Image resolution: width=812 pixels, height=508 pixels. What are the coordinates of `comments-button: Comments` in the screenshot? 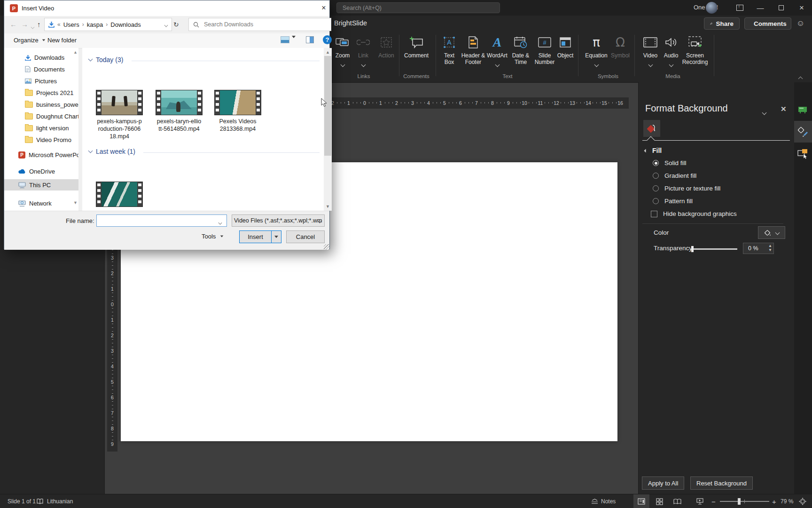 It's located at (768, 24).